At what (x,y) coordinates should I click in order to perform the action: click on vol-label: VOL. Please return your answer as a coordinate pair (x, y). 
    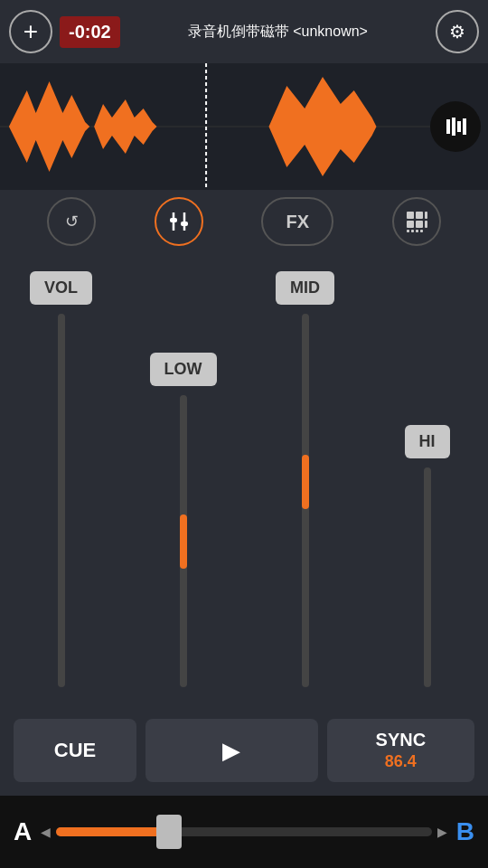
    Looking at the image, I should click on (61, 288).